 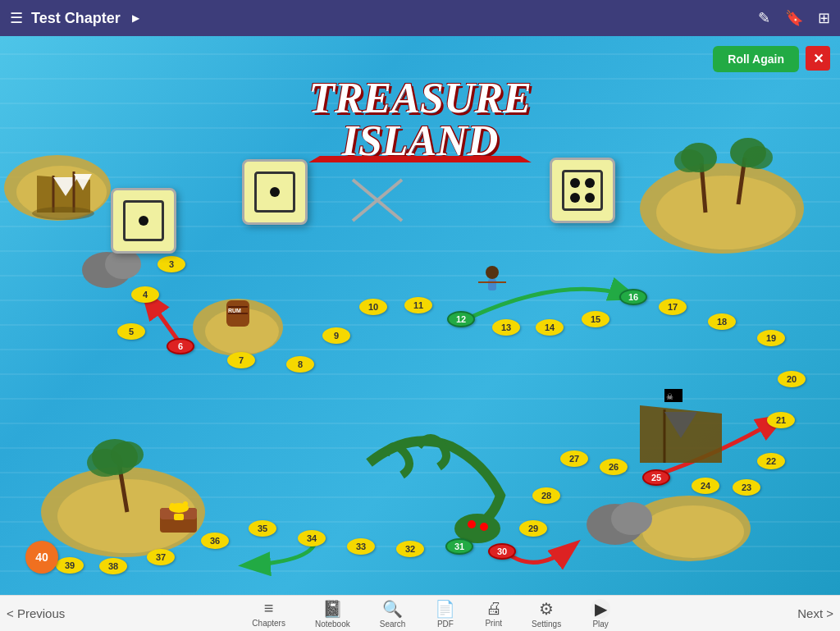 What do you see at coordinates (70, 565) in the screenshot?
I see `space-39: 39` at bounding box center [70, 565].